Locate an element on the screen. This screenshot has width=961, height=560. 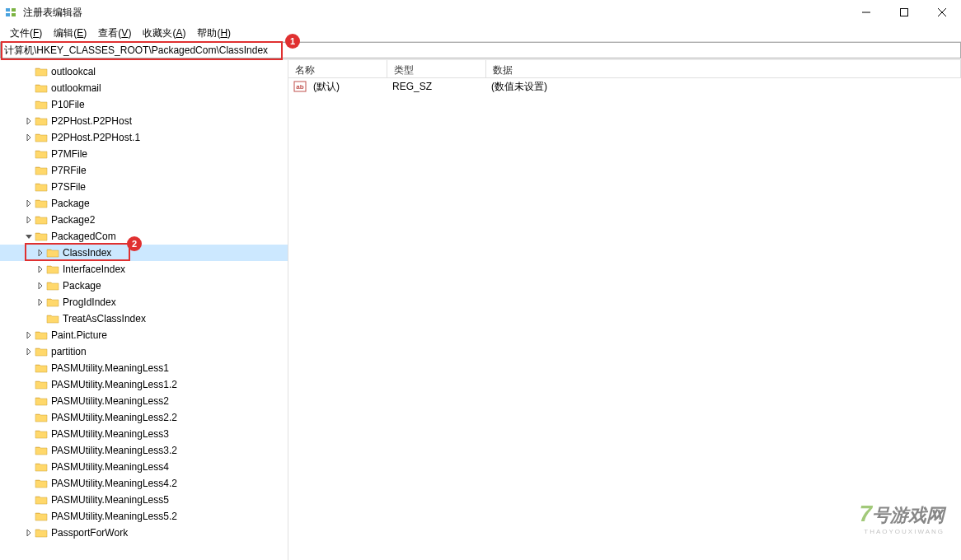
tree-item: >PASMUtility.MeaningLess1.2 is located at coordinates (143, 385).